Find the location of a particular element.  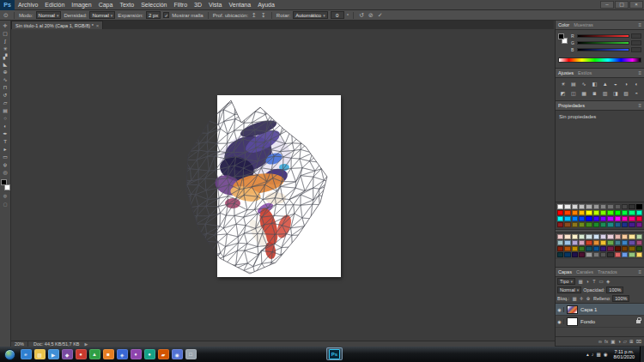

filter-adjustment-layers: ◑ is located at coordinates (587, 281).